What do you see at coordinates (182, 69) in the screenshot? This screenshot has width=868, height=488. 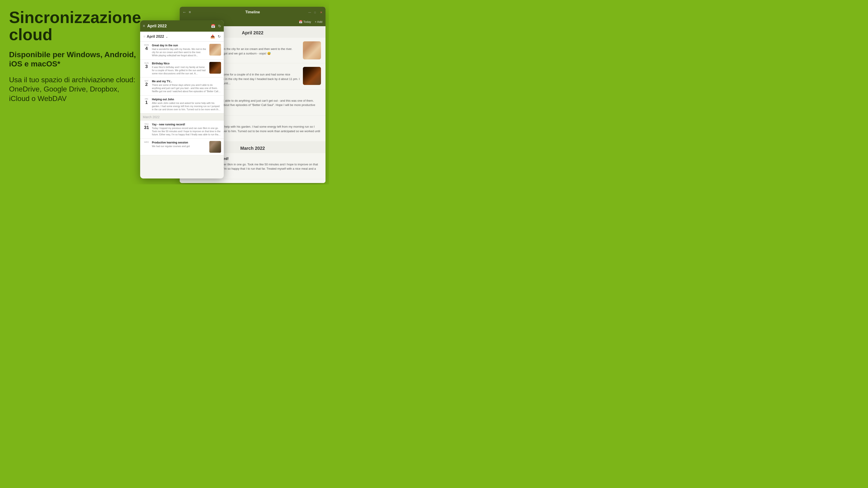 I see `list-item: SUN 3 Birthday Nico It was Nico's birthd…` at bounding box center [182, 69].